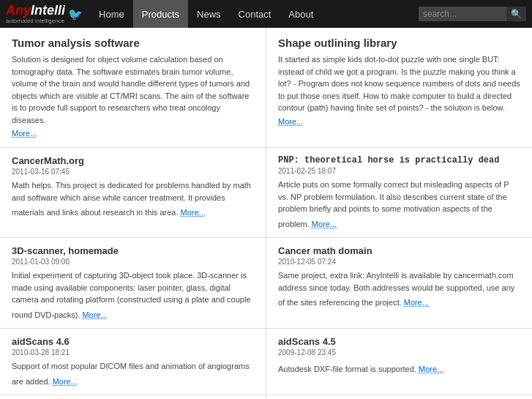 Image resolution: width=532 pixels, height=399 pixels. Describe the element at coordinates (400, 250) in the screenshot. I see `news-title-2-right: Cancer math domain` at that location.